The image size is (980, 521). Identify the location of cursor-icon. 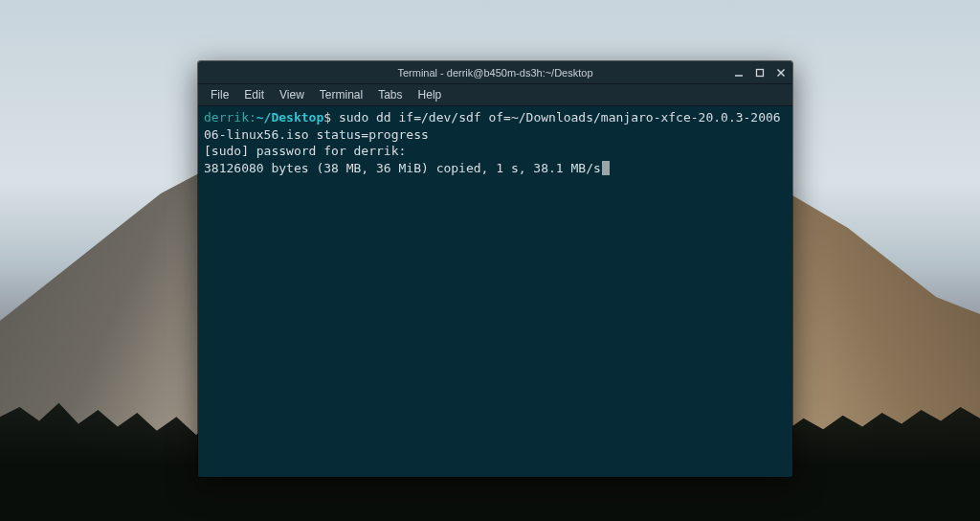
(606, 169).